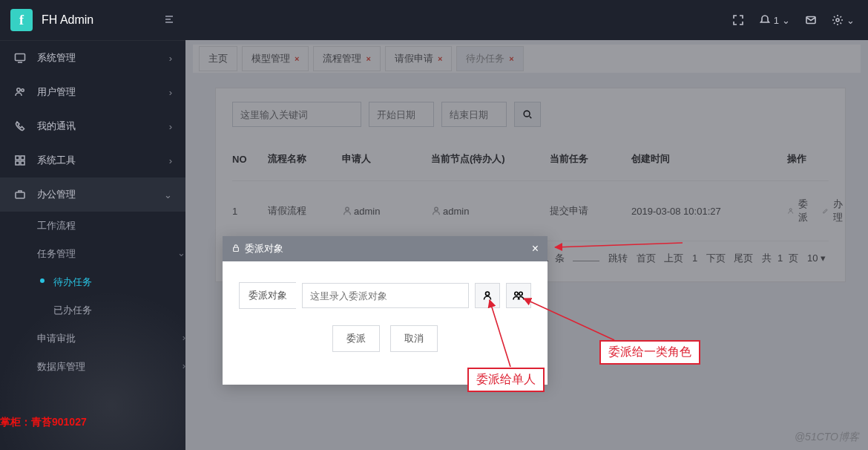  I want to click on sidebar-item-office: 办公管理 ⌄, so click(93, 195).